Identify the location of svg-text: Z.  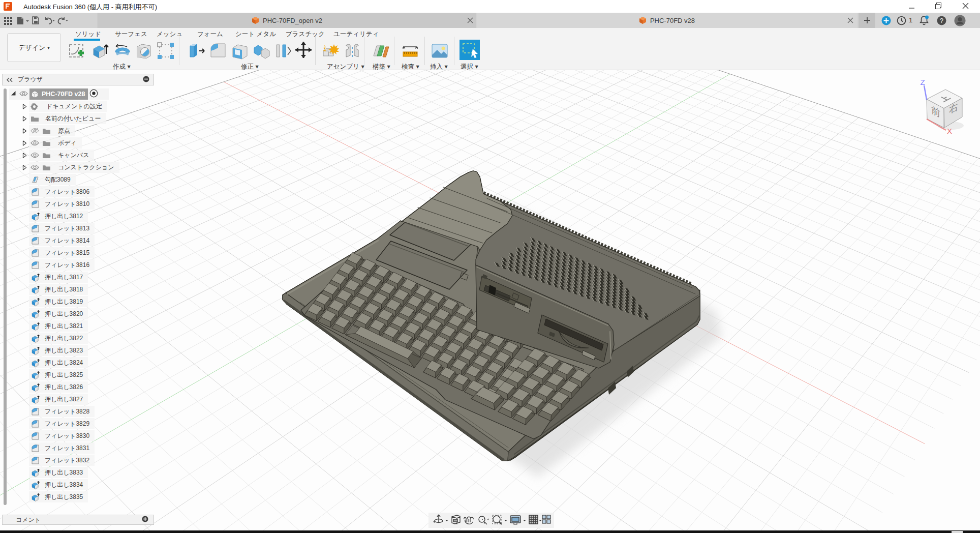
(922, 82).